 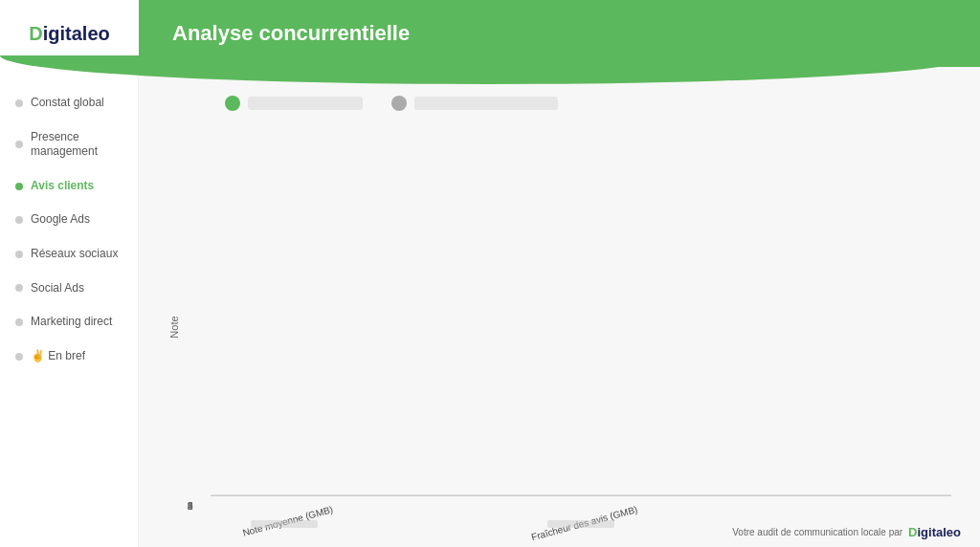 I want to click on chart-legend, so click(x=588, y=103).